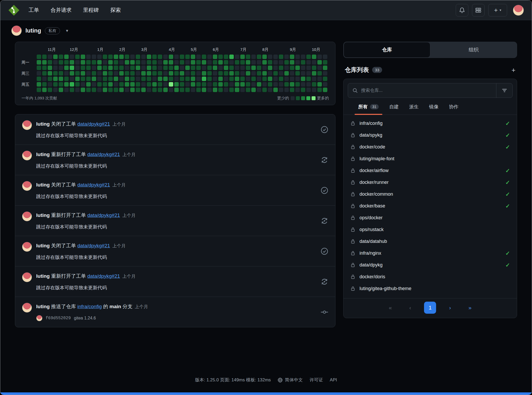  I want to click on api-link: API, so click(333, 380).